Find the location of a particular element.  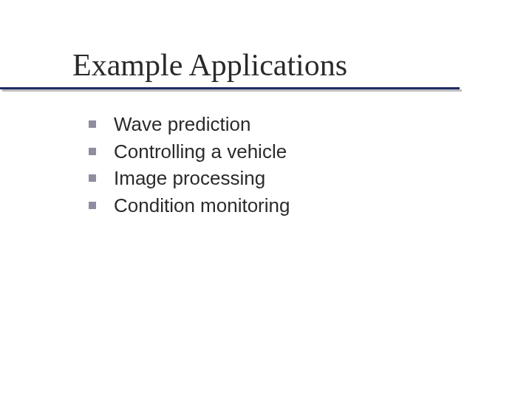

title-block: Example Applications is located at coordinates (210, 68).